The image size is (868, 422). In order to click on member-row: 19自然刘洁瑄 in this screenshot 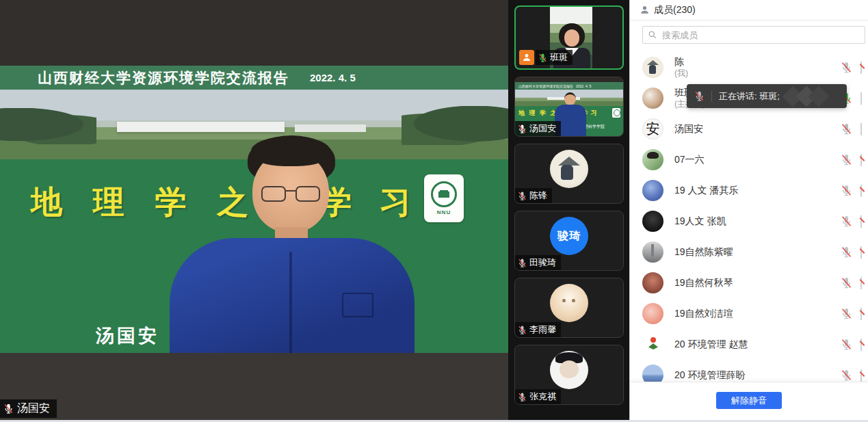, I will do `click(749, 313)`.